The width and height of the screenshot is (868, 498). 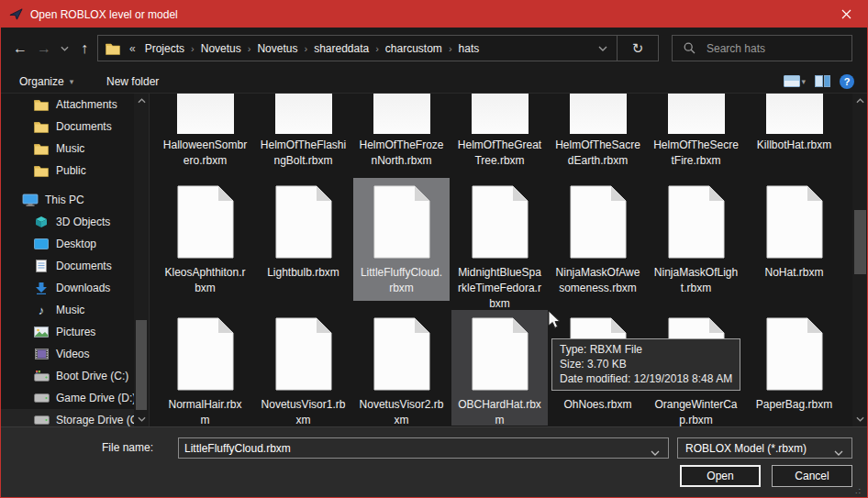 I want to click on close-icon, so click(x=846, y=15).